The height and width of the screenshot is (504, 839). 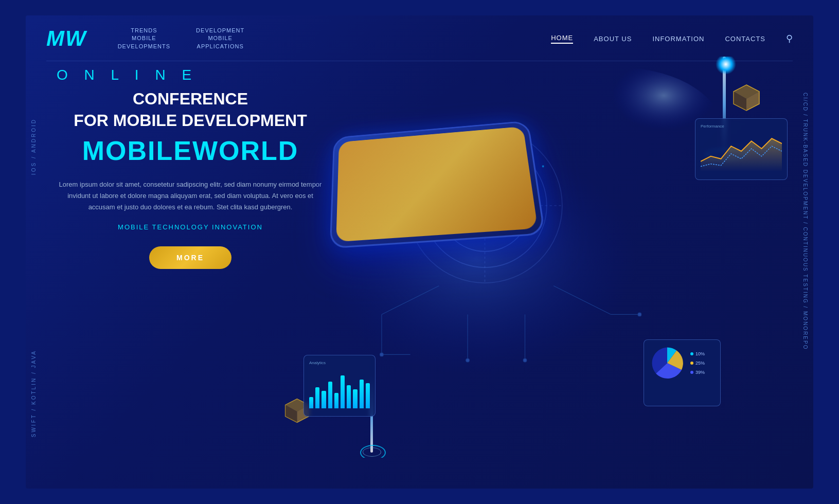 I want to click on phone-body, so click(x=438, y=184).